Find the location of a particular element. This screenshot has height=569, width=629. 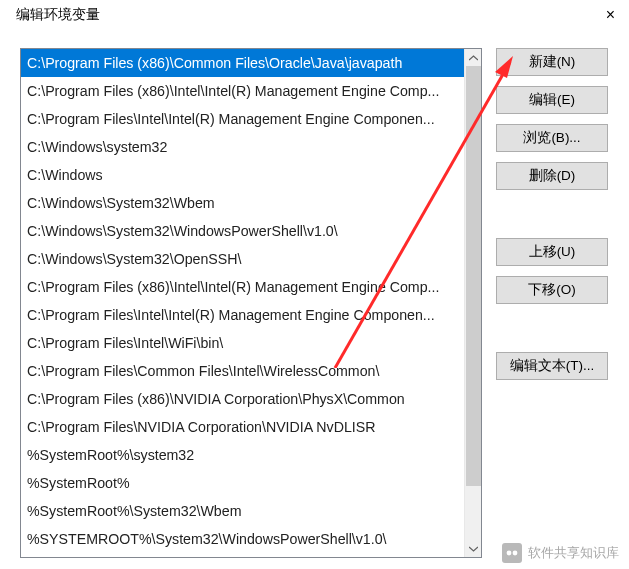

delete-button: 删除(D) is located at coordinates (552, 176).